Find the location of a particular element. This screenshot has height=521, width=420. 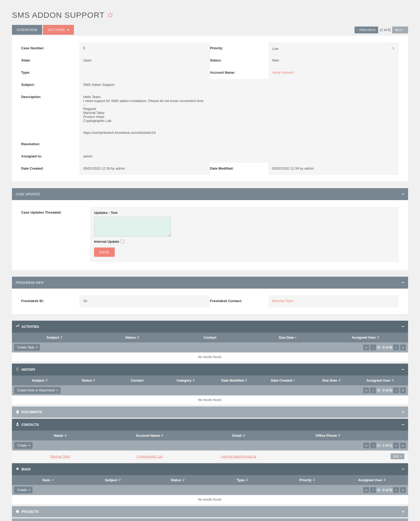

document-icon is located at coordinates (17, 412).